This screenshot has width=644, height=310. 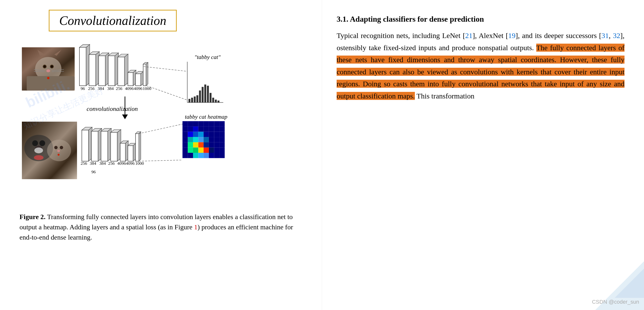 What do you see at coordinates (480, 72) in the screenshot?
I see `highlighted-text: The fully connected layers of these nets…` at bounding box center [480, 72].